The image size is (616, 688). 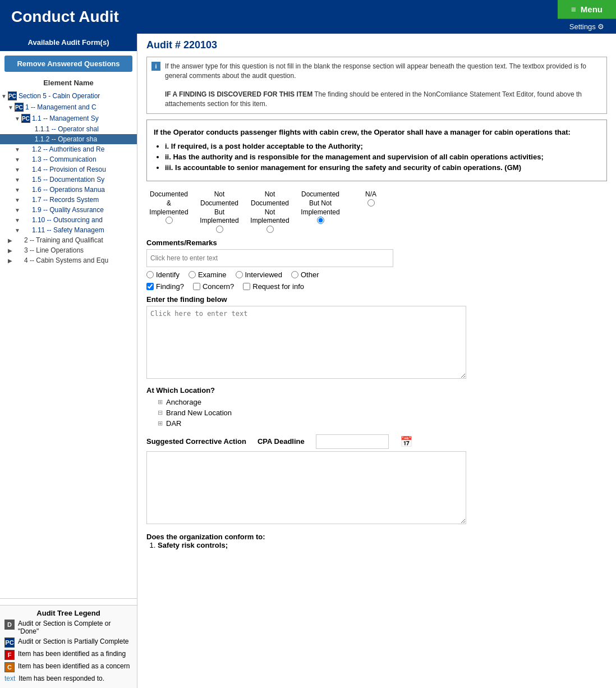 What do you see at coordinates (320, 203) in the screenshot?
I see `radio-label-r4: DocumentedBut NotImplemented` at bounding box center [320, 203].